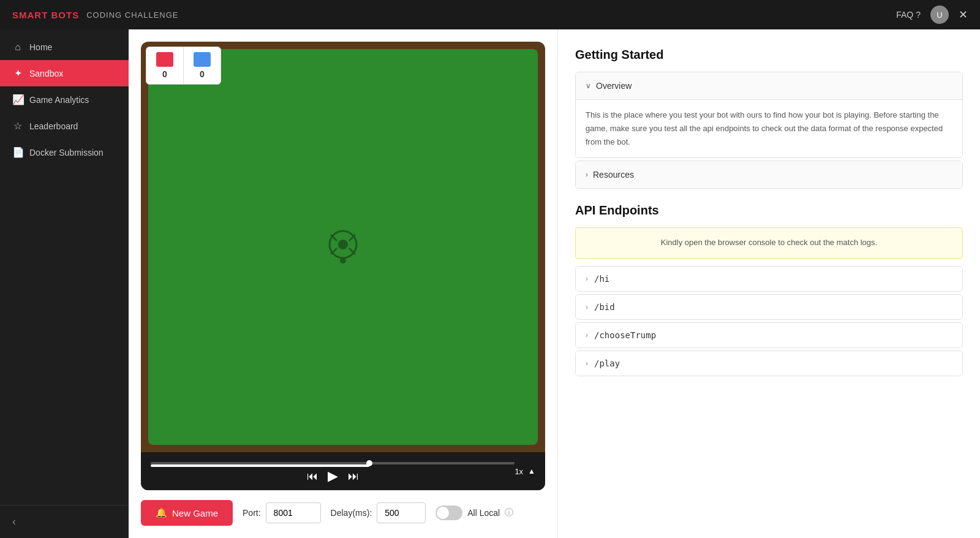  What do you see at coordinates (532, 471) in the screenshot?
I see `speed-chevron-icon: ▲` at bounding box center [532, 471].